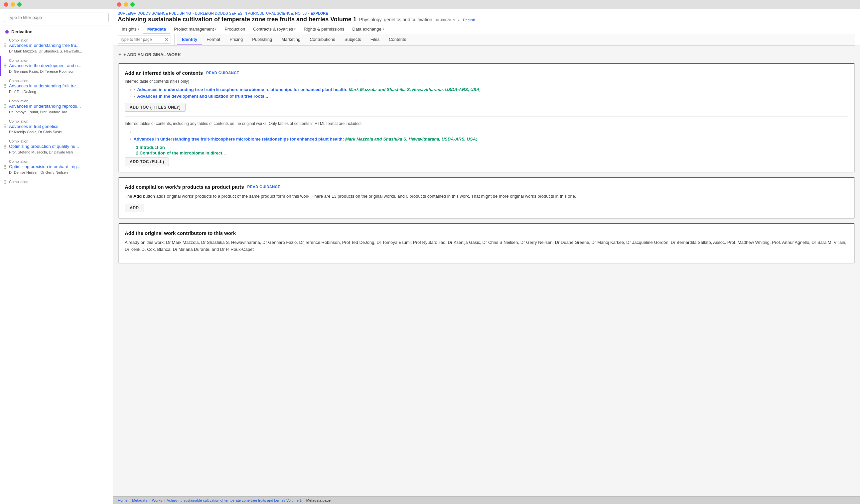 This screenshot has width=860, height=504. I want to click on tab-contents: Contents, so click(397, 40).